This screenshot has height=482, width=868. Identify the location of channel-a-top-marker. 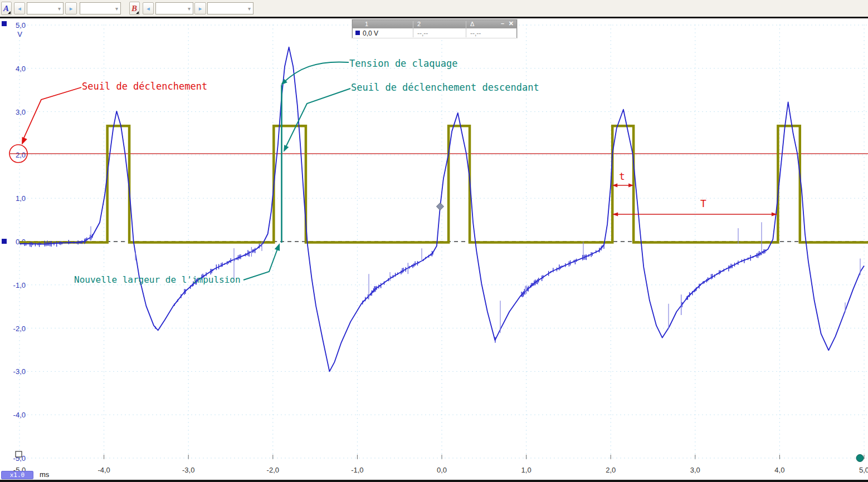
(4, 23).